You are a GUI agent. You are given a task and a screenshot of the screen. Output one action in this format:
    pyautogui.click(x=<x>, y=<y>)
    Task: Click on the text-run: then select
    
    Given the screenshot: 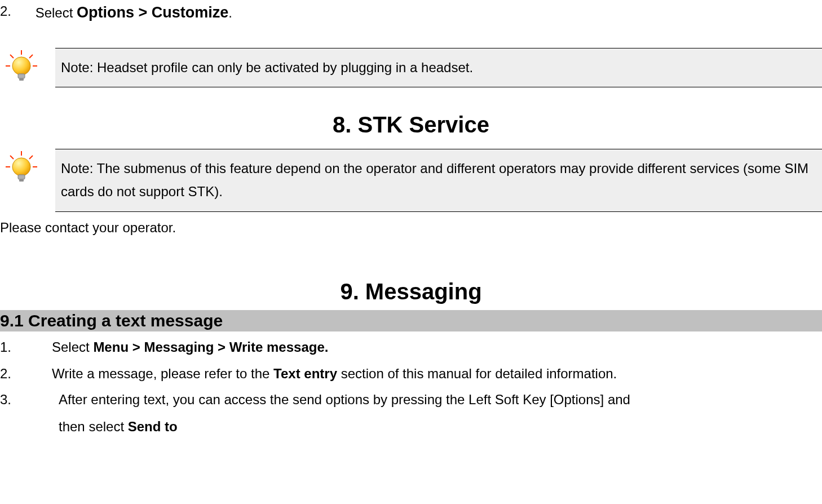 What is the action you would take?
    pyautogui.click(x=94, y=426)
    